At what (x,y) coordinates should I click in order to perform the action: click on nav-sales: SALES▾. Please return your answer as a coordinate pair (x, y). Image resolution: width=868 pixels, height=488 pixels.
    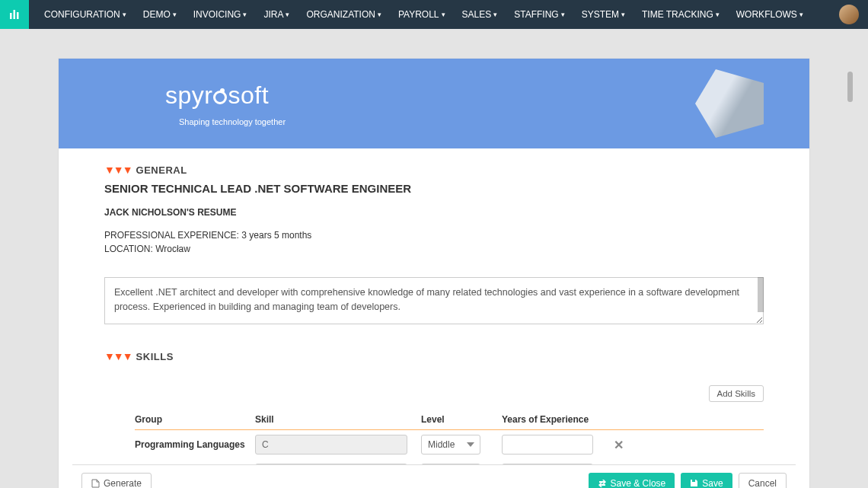
    Looking at the image, I should click on (480, 14).